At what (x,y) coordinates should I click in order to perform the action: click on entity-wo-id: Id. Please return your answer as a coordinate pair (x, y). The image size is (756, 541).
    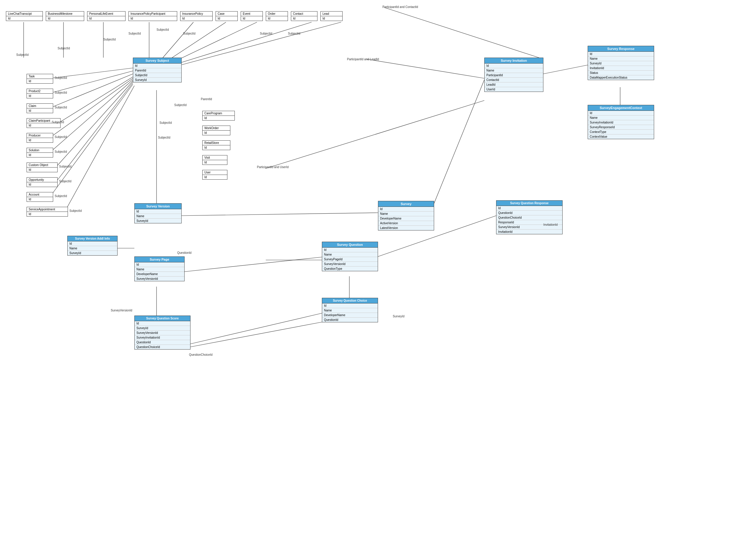
    Looking at the image, I should click on (216, 133).